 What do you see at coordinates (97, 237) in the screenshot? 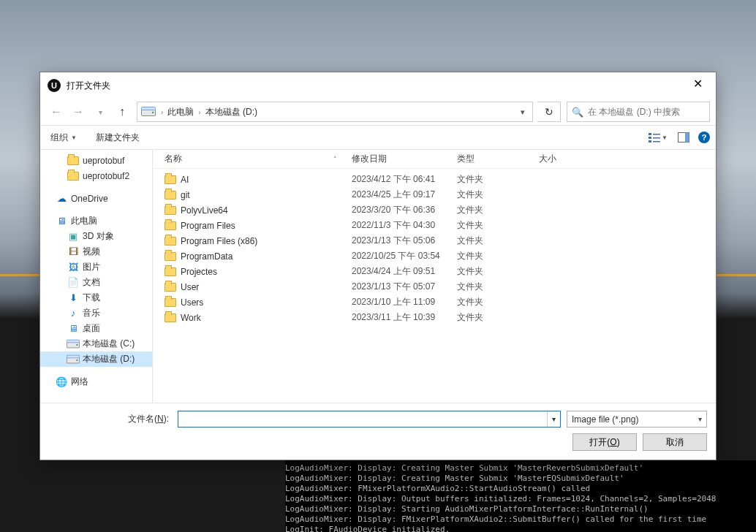
I see `tree-item: ▣3D 对象` at bounding box center [97, 237].